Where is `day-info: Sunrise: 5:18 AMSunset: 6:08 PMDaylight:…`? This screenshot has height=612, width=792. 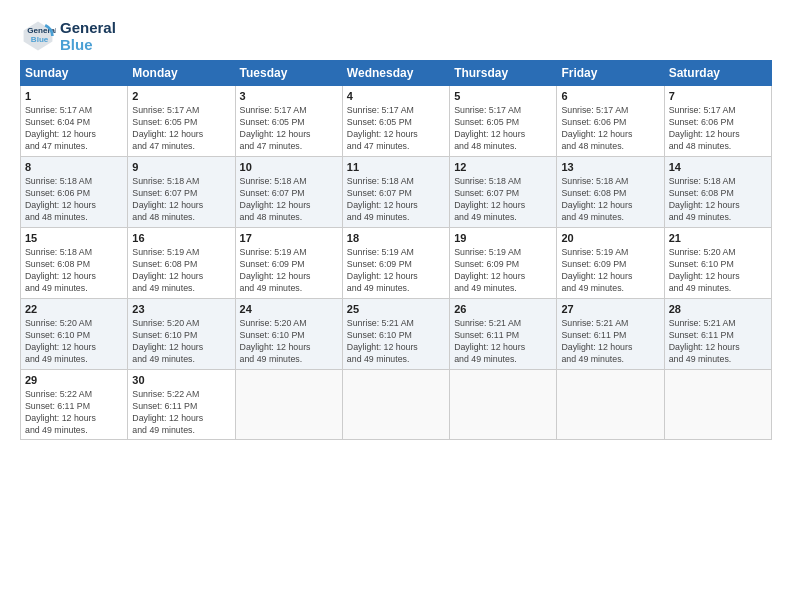 day-info: Sunrise: 5:18 AMSunset: 6:08 PMDaylight:… is located at coordinates (718, 200).